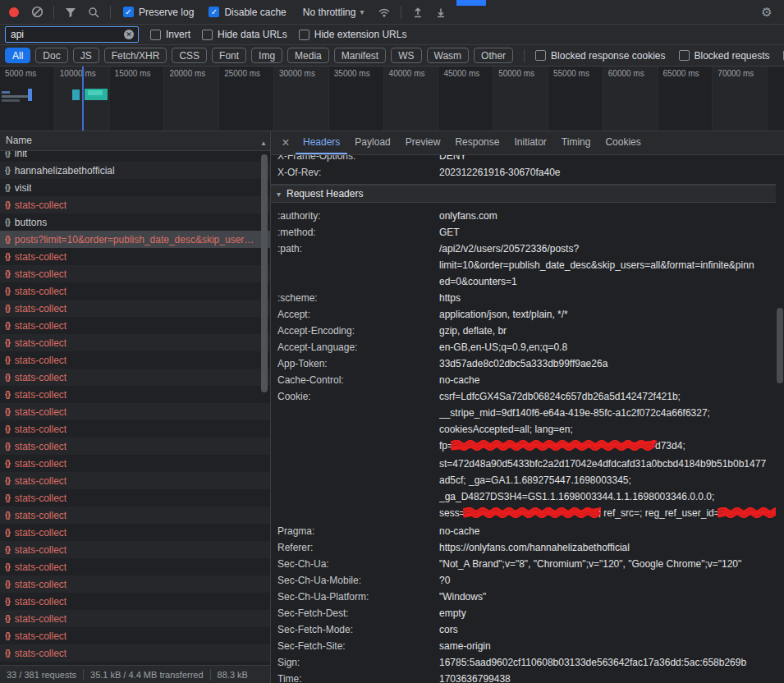 Image resolution: width=784 pixels, height=683 pixels. What do you see at coordinates (361, 34) in the screenshot?
I see `hide-extension-urls-label: Hide extension URLs` at bounding box center [361, 34].